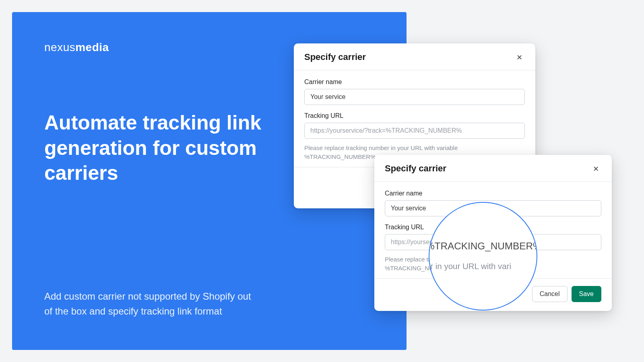 The image size is (644, 362). What do you see at coordinates (60, 47) in the screenshot?
I see `brand-light: nexus` at bounding box center [60, 47].